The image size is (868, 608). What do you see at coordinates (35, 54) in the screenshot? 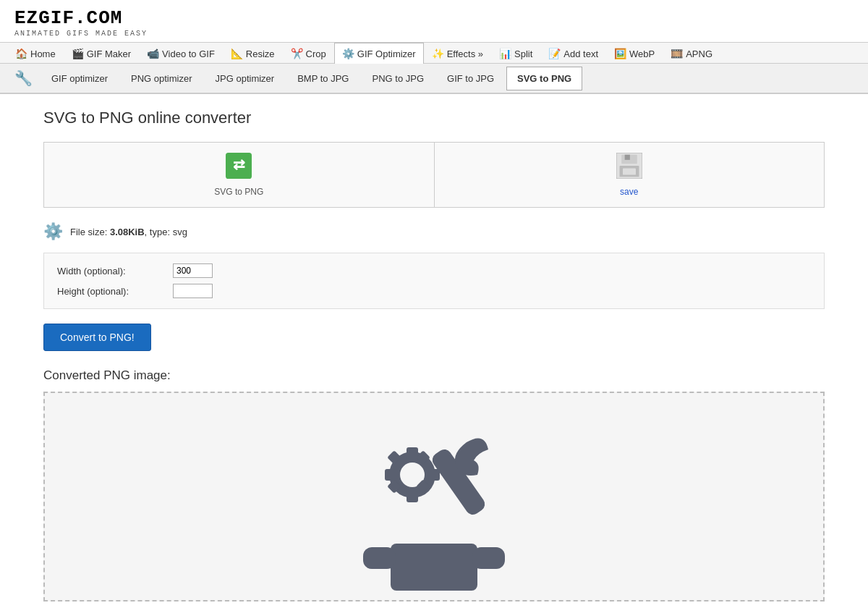
I see `nav-home: 🏠 Home` at bounding box center [35, 54].